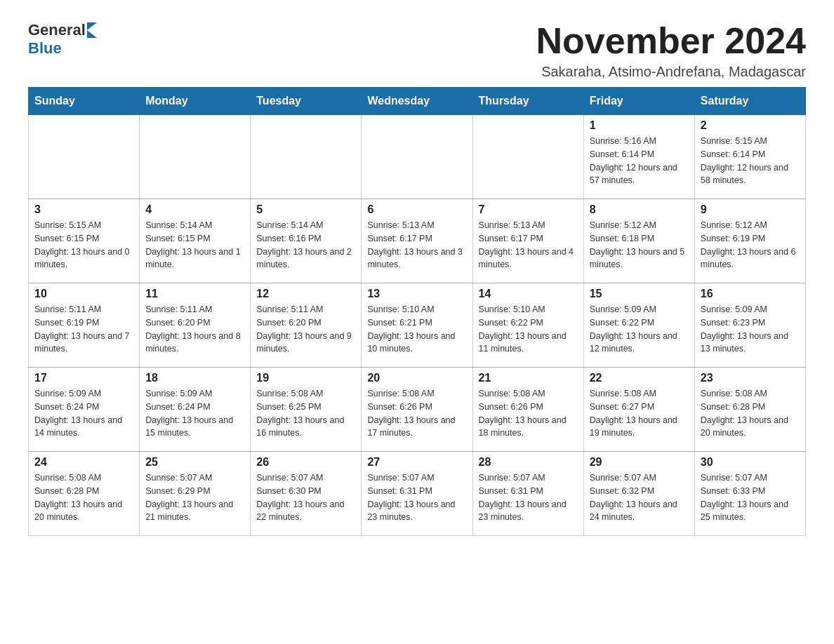 Image resolution: width=834 pixels, height=644 pixels. I want to click on day-number: 29, so click(639, 462).